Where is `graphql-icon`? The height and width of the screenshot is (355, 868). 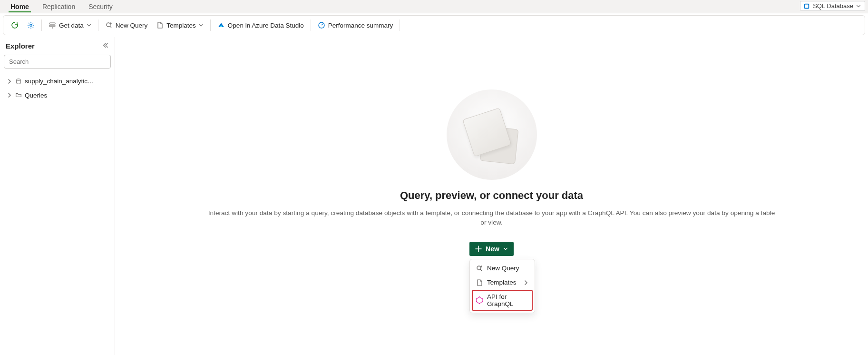 graphql-icon is located at coordinates (479, 300).